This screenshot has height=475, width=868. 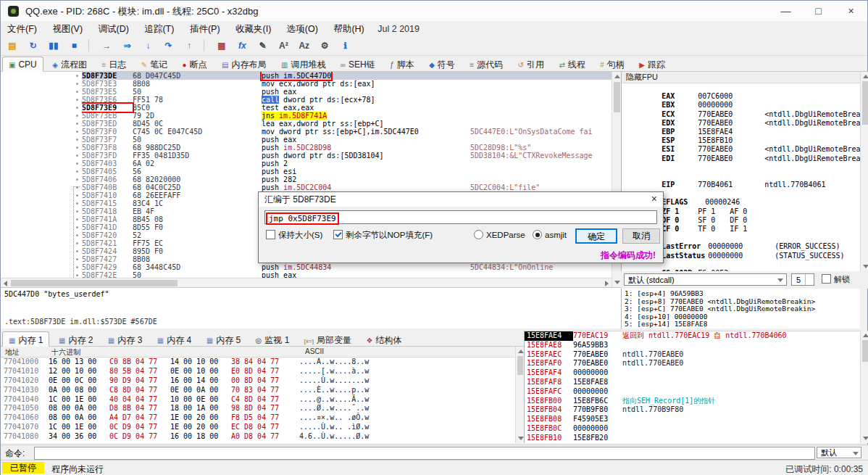 What do you see at coordinates (731, 185) in the screenshot?
I see `register-value: 770B4061` at bounding box center [731, 185].